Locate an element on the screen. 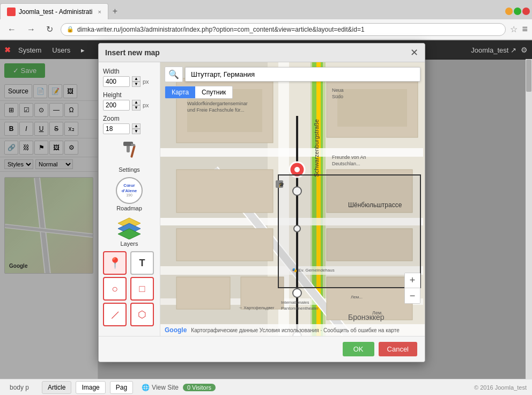 The height and width of the screenshot is (395, 532). rectangle-tool: □ is located at coordinates (142, 289).